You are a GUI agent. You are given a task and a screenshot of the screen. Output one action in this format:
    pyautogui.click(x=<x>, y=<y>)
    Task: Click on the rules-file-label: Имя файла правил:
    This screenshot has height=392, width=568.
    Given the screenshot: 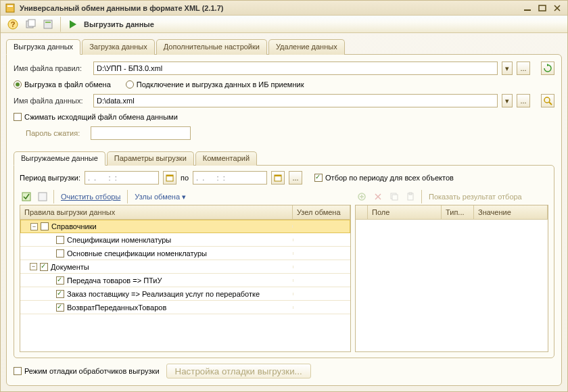 What is the action you would take?
    pyautogui.click(x=51, y=68)
    